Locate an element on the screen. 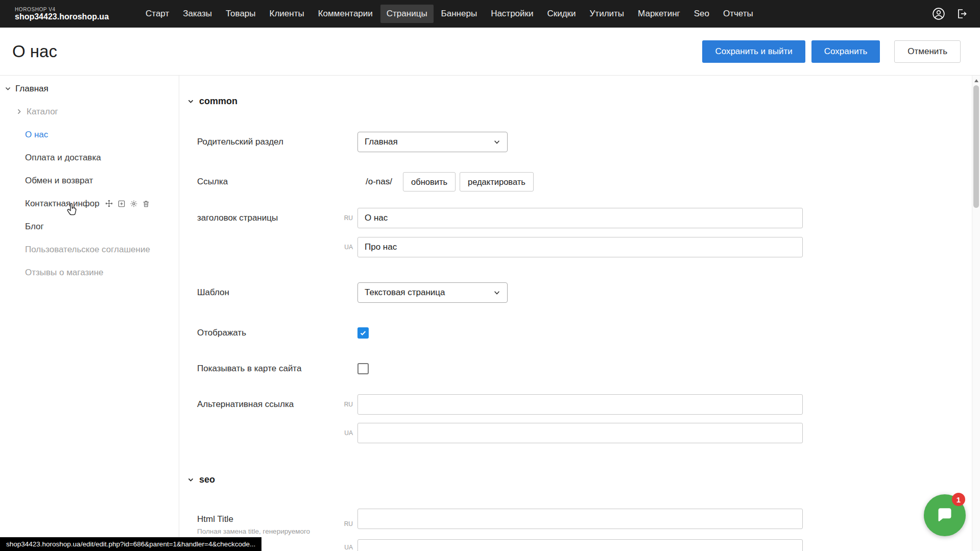 The height and width of the screenshot is (551, 980). refresh-link-button: обновить is located at coordinates (429, 182).